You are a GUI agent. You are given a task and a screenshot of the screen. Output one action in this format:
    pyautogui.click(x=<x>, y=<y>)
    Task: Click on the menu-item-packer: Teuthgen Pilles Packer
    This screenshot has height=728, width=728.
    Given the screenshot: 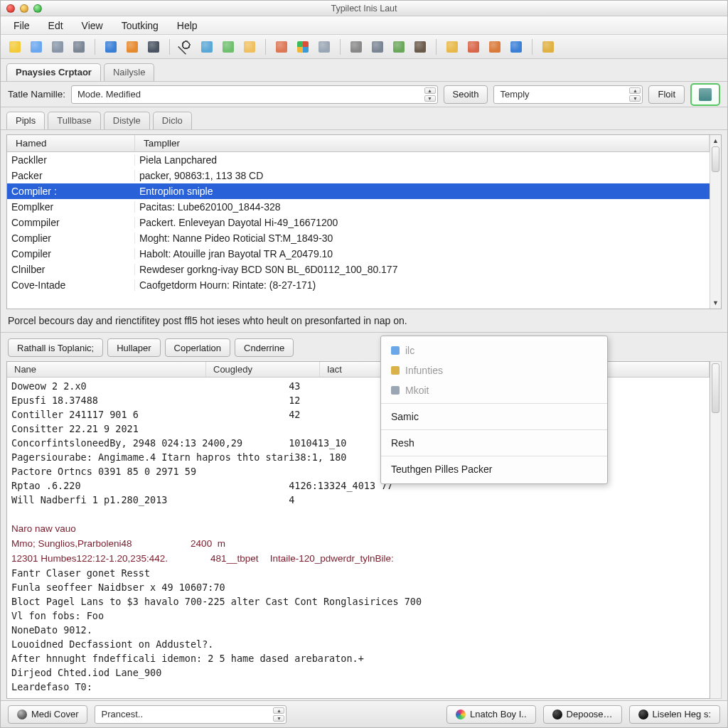 What is the action you would take?
    pyautogui.click(x=494, y=469)
    